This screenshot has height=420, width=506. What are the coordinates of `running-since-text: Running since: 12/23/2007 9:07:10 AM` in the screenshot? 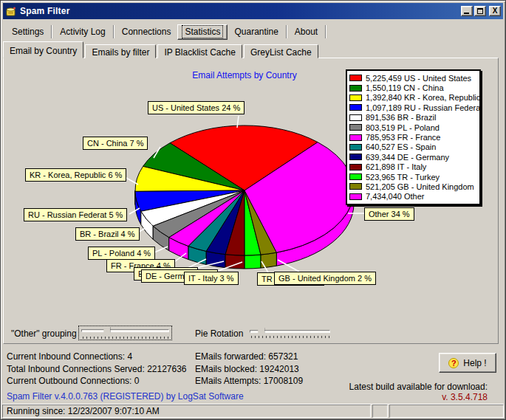 It's located at (83, 411).